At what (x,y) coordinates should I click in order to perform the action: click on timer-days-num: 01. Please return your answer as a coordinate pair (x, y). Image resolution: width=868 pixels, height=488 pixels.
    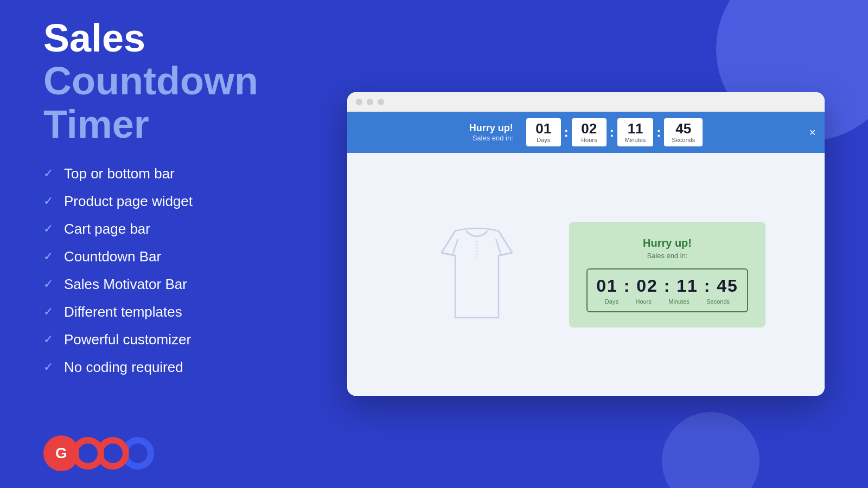
    Looking at the image, I should click on (544, 129).